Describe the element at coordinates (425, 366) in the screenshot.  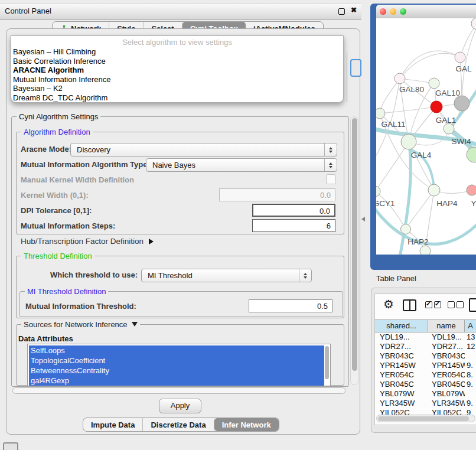
I see `table-row: YPR145WYPR145W9.` at that location.